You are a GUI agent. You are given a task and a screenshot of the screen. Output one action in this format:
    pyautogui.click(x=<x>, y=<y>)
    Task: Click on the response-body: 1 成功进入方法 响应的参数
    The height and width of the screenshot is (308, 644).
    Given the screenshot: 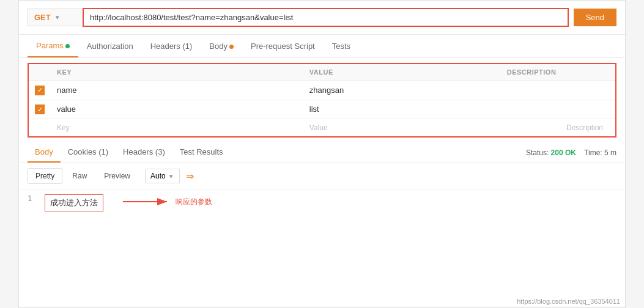 What is the action you would take?
    pyautogui.click(x=322, y=203)
    